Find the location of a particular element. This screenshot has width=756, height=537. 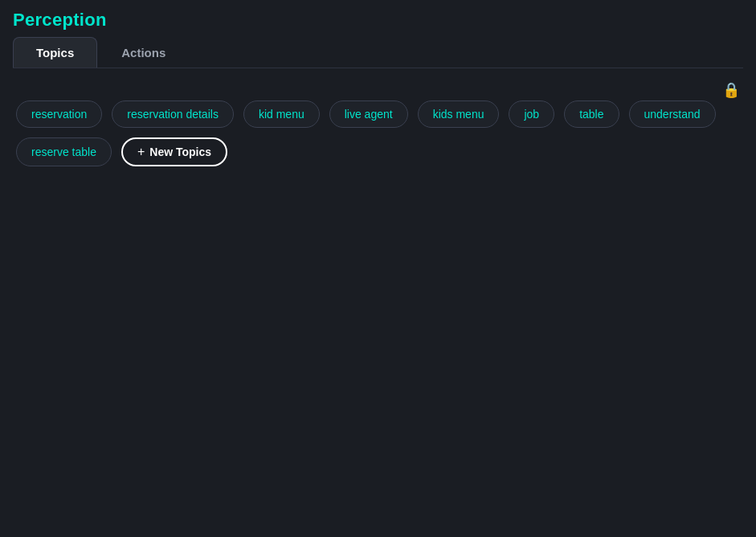

topic-chip-reserve-table: reserve table is located at coordinates (64, 152).